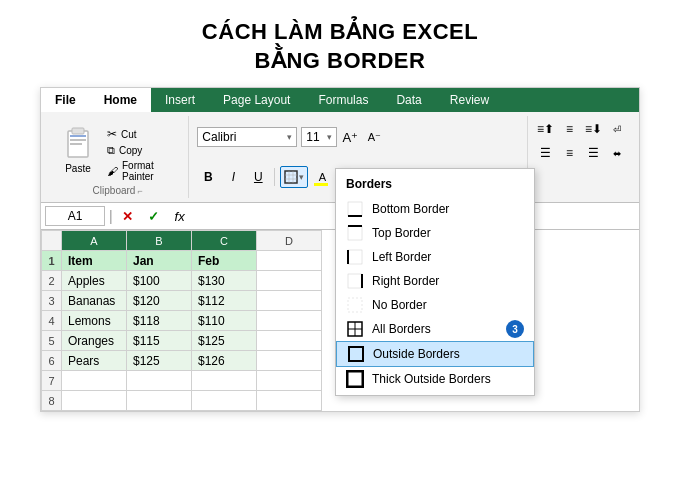  What do you see at coordinates (343, 100) in the screenshot?
I see `tab-formulas: Formulas` at bounding box center [343, 100].